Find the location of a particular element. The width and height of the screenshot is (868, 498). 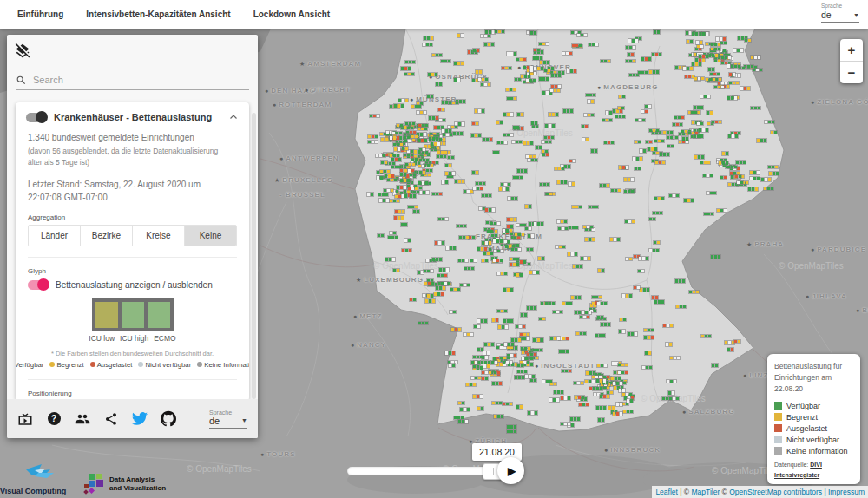

glyph-visibility-toggle is located at coordinates (38, 285).